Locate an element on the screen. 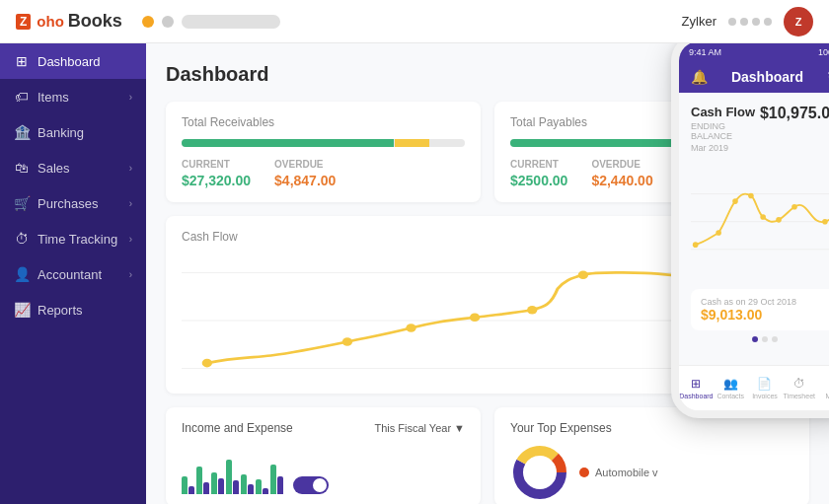 The width and height of the screenshot is (829, 504). topbar-yellow-dot is located at coordinates (148, 22).